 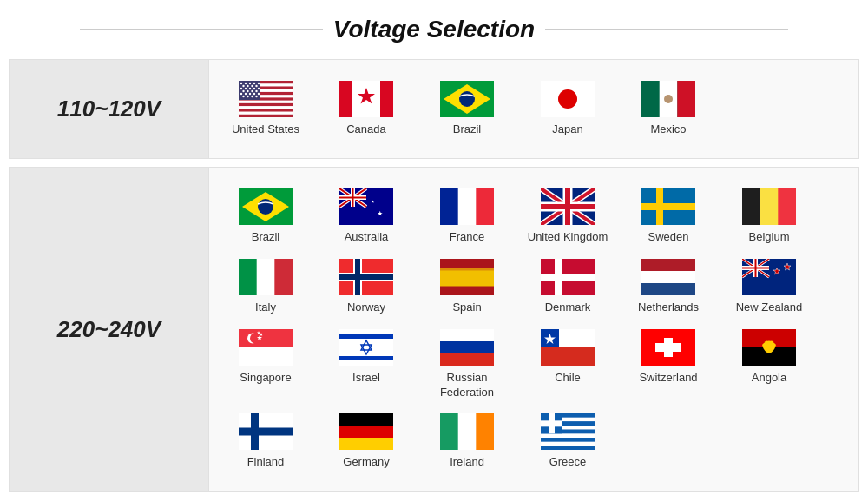 What do you see at coordinates (467, 238) in the screenshot?
I see `flag-label: France` at bounding box center [467, 238].